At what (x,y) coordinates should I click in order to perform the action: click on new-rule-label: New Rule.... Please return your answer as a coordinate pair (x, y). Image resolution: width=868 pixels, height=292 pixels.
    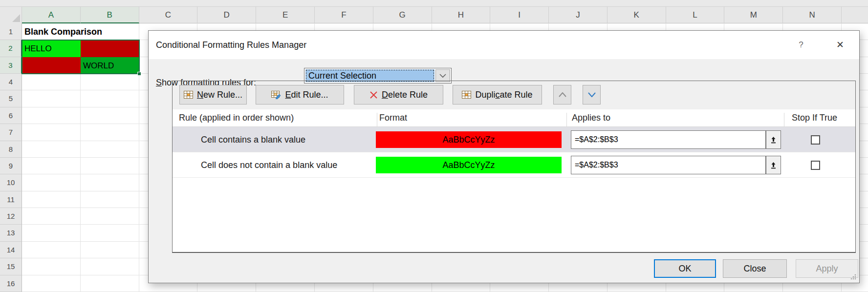
    Looking at the image, I should click on (220, 95).